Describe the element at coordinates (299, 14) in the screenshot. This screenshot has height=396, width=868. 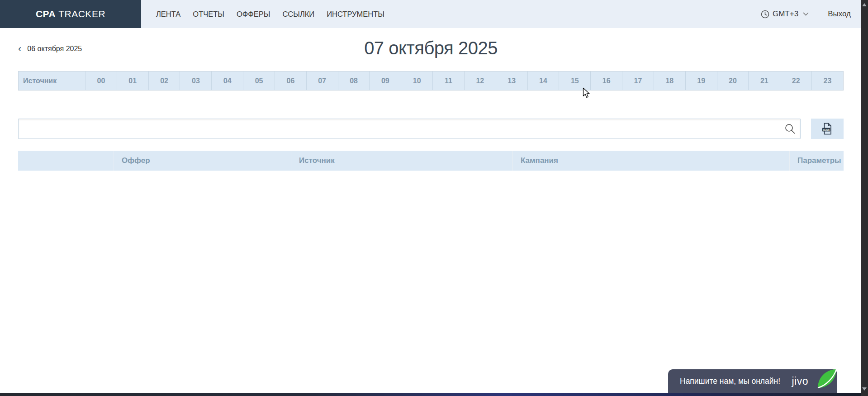
I see `nav-item-3: ССЫЛКИ` at that location.